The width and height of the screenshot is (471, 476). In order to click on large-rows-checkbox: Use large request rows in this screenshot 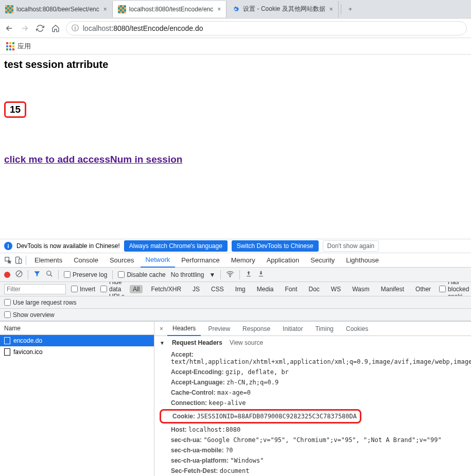, I will do `click(40, 303)`.